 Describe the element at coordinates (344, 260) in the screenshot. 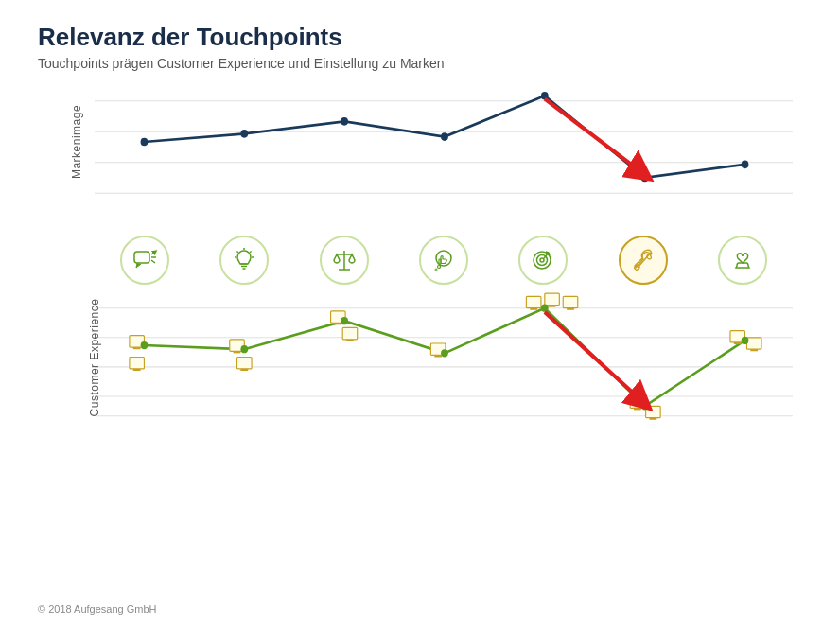

I see `icon-circle-consideration` at that location.